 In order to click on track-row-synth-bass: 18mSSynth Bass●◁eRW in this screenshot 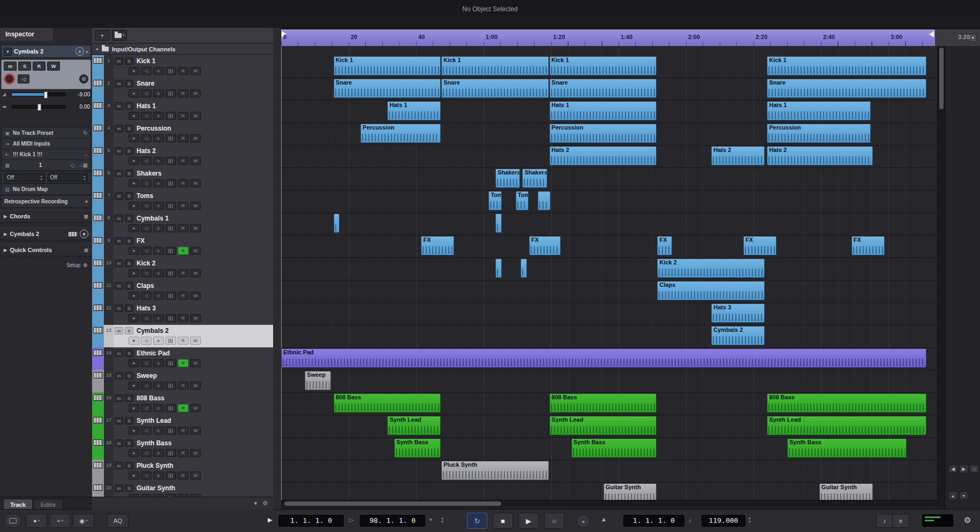, I will do `click(183, 449)`.